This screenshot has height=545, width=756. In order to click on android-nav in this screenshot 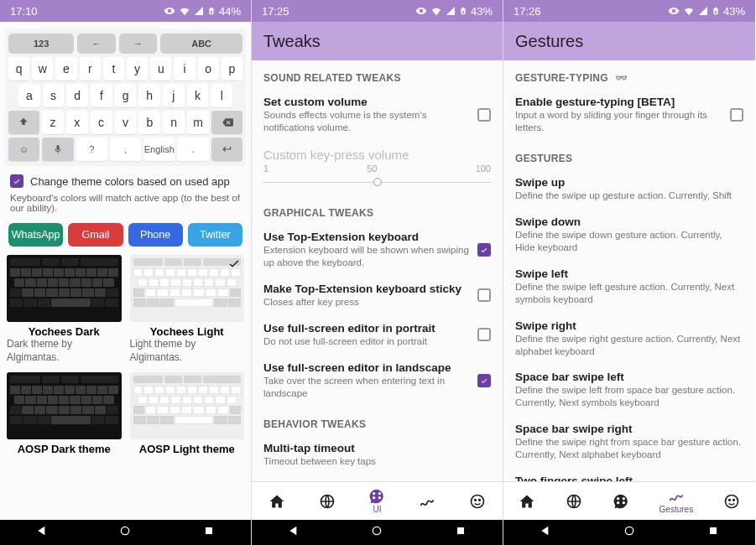, I will do `click(126, 532)`.